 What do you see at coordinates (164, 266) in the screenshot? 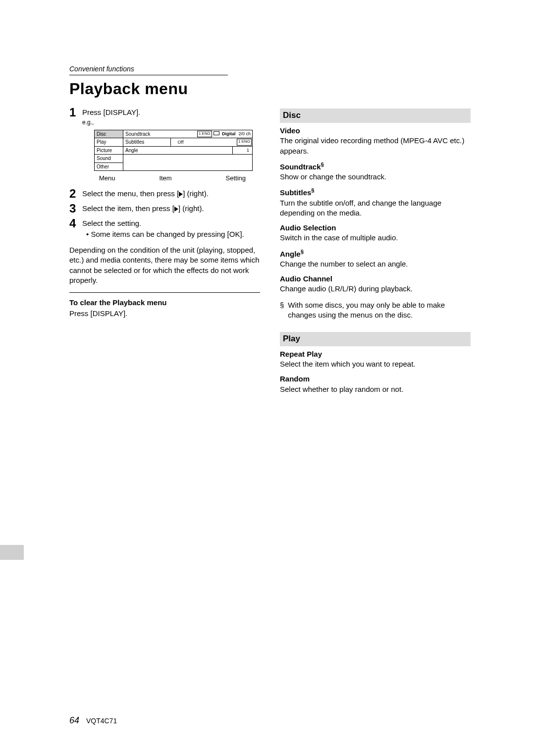
I see `depending-paragraph: Depending on the condition of the unit (…` at bounding box center [164, 266].